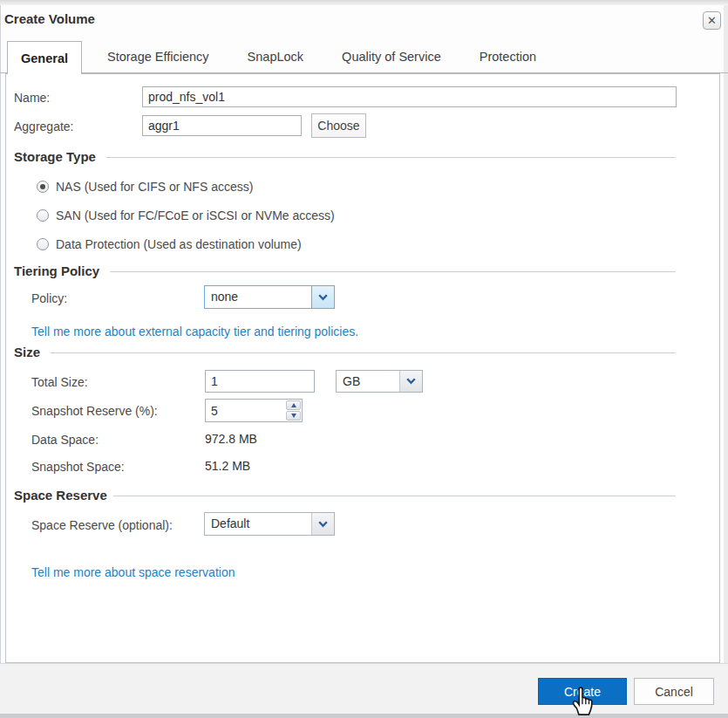 The height and width of the screenshot is (718, 728). What do you see at coordinates (154, 187) in the screenshot?
I see `radio-label-nas: NAS (Used for CIFS or NFS access)` at bounding box center [154, 187].